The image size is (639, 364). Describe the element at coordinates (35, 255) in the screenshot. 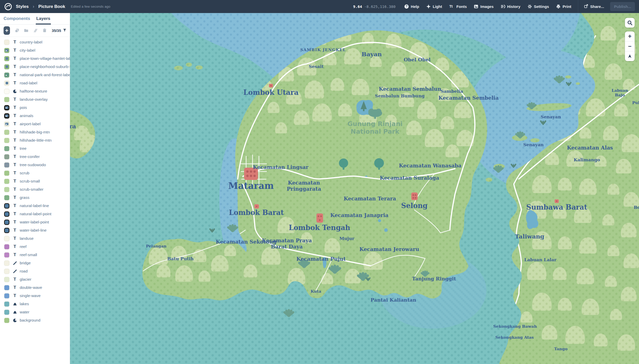

I see `layer-row-reef-small: Treef-small` at that location.